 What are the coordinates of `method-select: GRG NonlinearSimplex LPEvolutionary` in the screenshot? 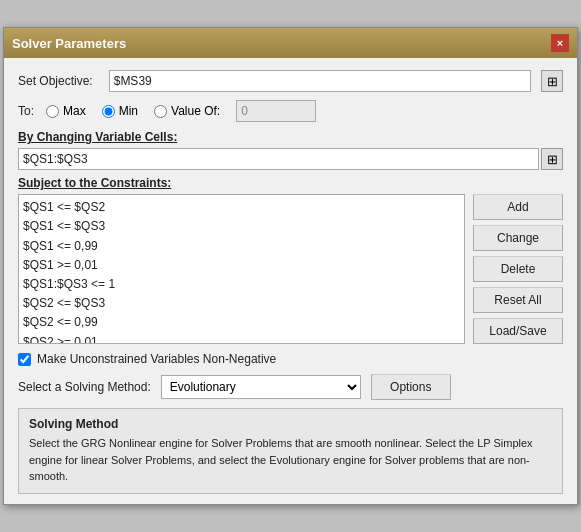 It's located at (261, 387).